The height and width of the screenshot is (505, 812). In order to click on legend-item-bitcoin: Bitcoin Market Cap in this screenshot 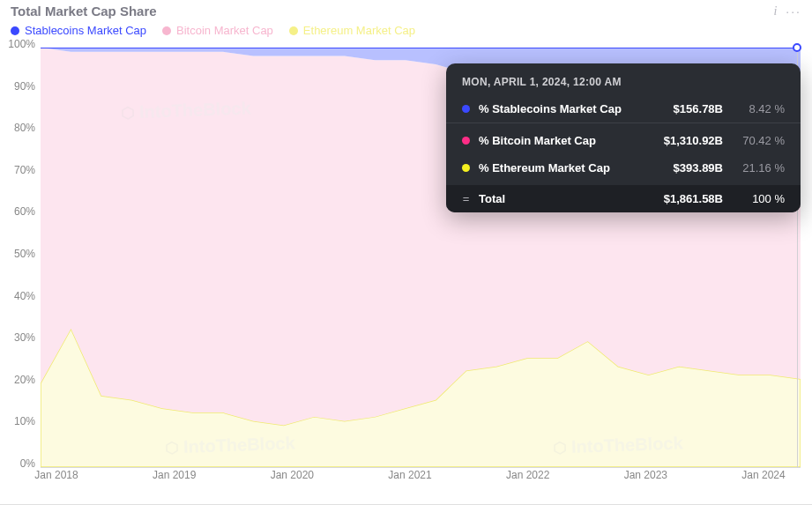, I will do `click(218, 30)`.